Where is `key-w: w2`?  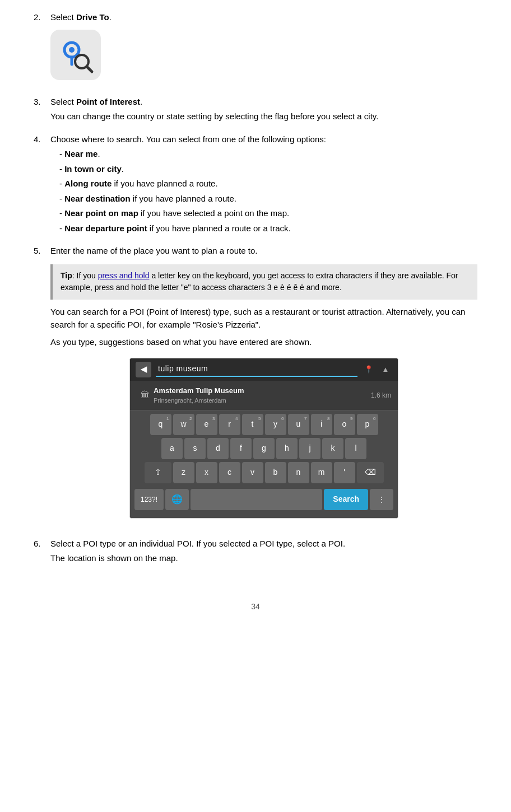
key-w: w2 is located at coordinates (184, 424).